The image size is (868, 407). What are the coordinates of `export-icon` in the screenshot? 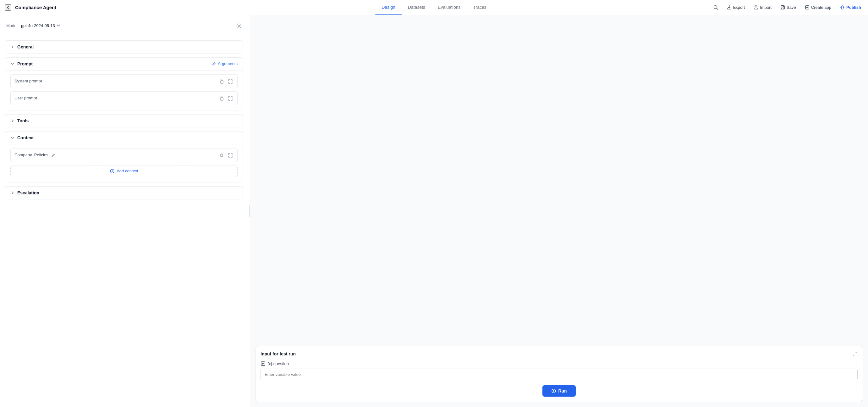 It's located at (729, 7).